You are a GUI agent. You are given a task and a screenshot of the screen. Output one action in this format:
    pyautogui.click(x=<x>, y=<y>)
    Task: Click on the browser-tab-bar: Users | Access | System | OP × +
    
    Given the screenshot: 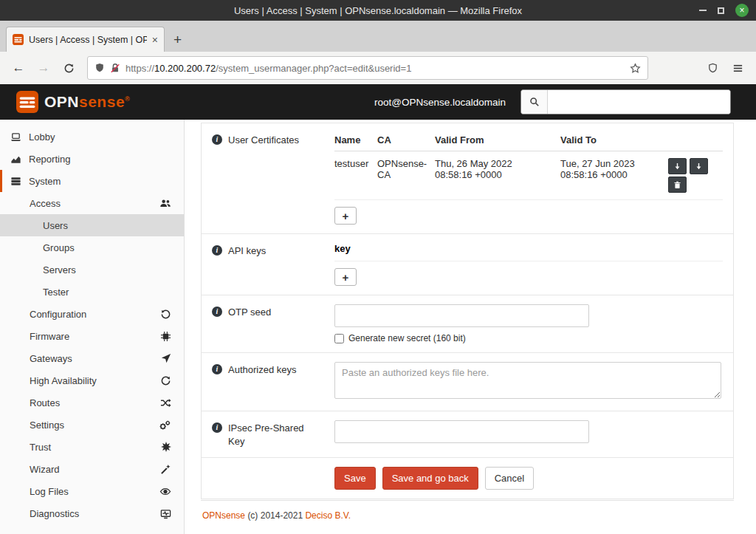 What is the action you would take?
    pyautogui.click(x=378, y=36)
    